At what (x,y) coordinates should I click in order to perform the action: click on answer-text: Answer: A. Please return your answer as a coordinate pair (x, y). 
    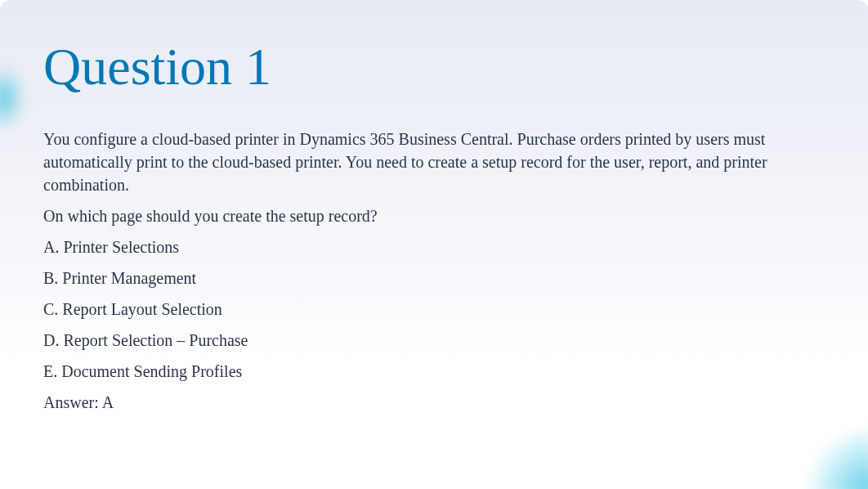
    Looking at the image, I should click on (434, 402).